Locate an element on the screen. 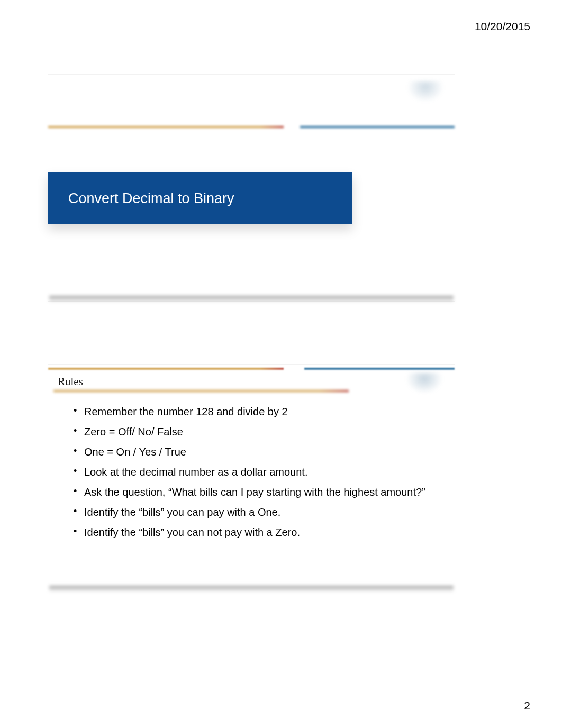 This screenshot has width=562, height=728. list-item: Remember the number 128 and divide by 2 is located at coordinates (253, 412).